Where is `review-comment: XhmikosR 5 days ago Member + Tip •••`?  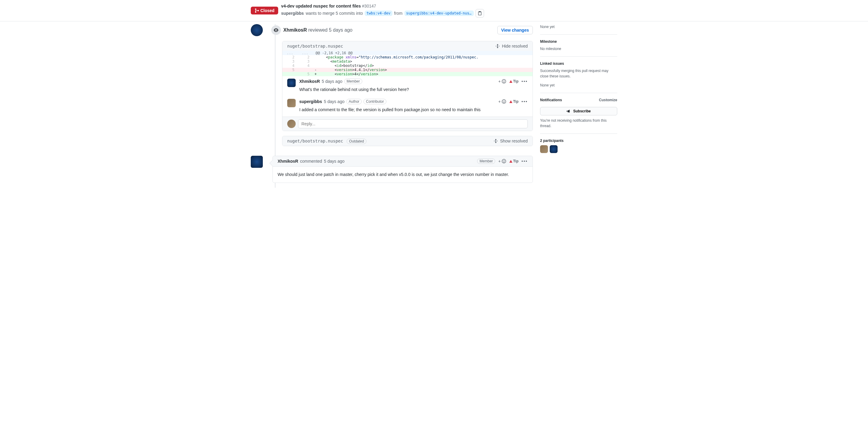 review-comment: XhmikosR 5 days ago Member + Tip ••• is located at coordinates (407, 86).